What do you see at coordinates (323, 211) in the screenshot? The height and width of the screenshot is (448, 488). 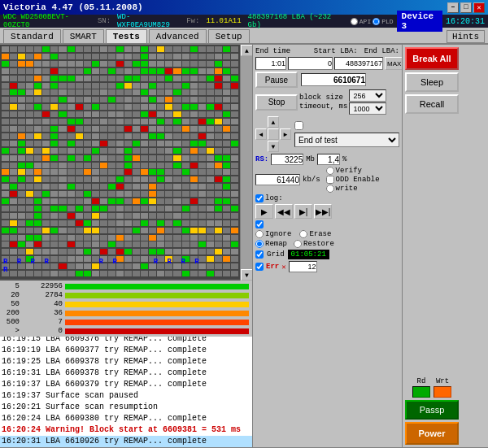 I see `skip-end-button: ▶▶|` at bounding box center [323, 211].